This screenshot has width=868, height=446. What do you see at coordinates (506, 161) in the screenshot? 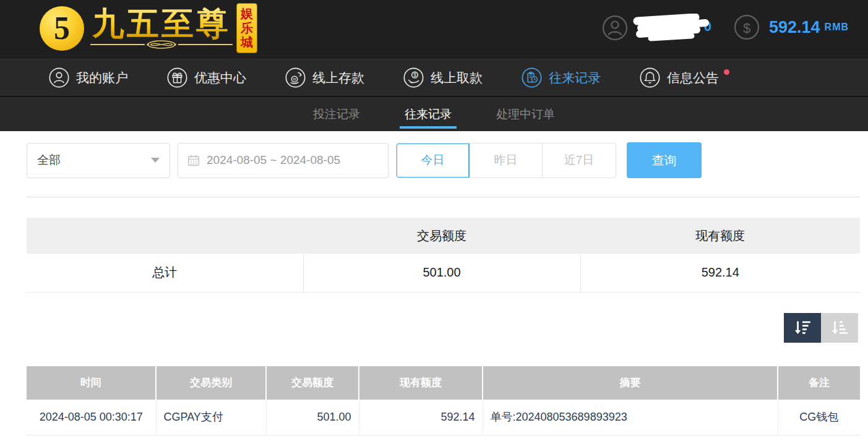
I see `range-yesterday-button: 昨日` at bounding box center [506, 161].